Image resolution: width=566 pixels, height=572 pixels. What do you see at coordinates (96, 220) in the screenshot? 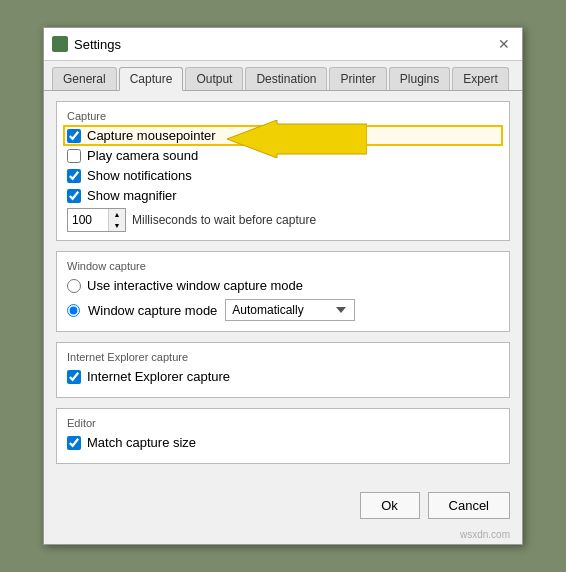
I see `delay-spinbox: 100 ▲ ▼` at bounding box center [96, 220].